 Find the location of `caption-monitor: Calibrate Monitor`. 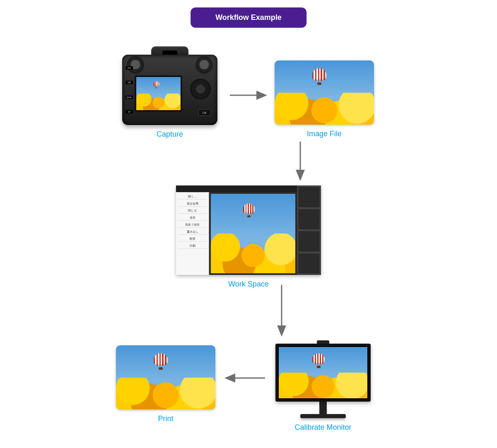

caption-monitor: Calibrate Monitor is located at coordinates (323, 427).